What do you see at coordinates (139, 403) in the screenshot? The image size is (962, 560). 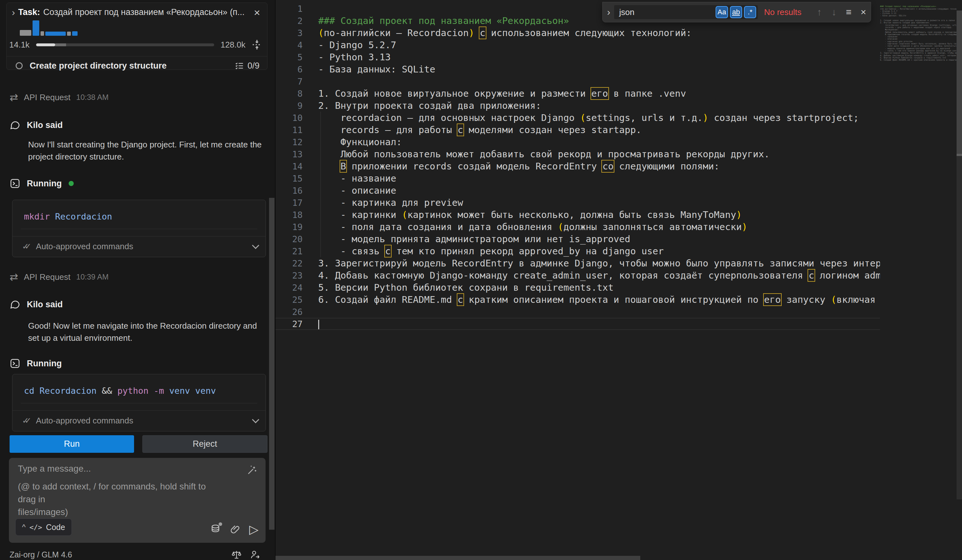 I see `command-box: cd Recordacion && python -m venv venv ✓✓…` at bounding box center [139, 403].